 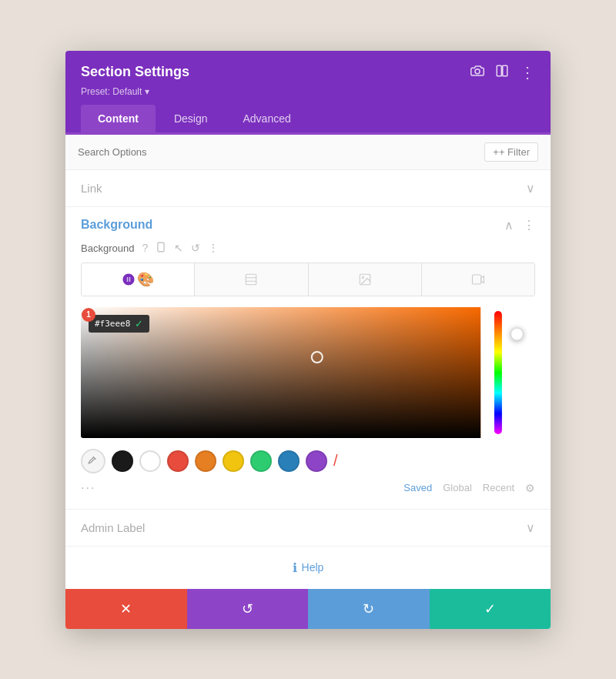 What do you see at coordinates (313, 567) in the screenshot?
I see `help-label: Help` at bounding box center [313, 567].